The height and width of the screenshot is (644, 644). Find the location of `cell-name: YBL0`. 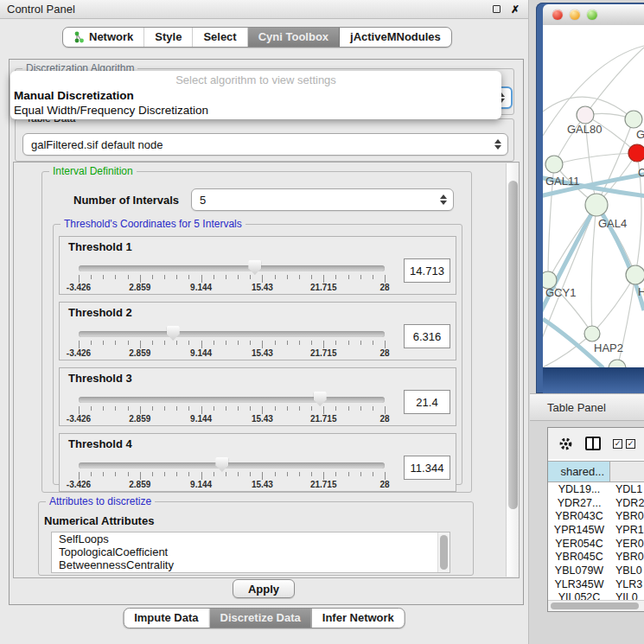

cell-name: YBL0 is located at coordinates (628, 571).